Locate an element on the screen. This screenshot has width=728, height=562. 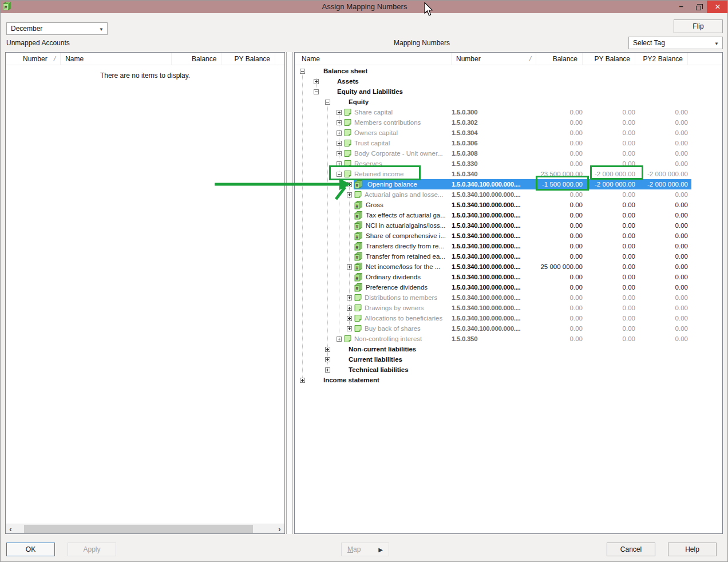
tree-row: # Tax effects of actuarial ga...1.5.0.34… is located at coordinates (508, 215).